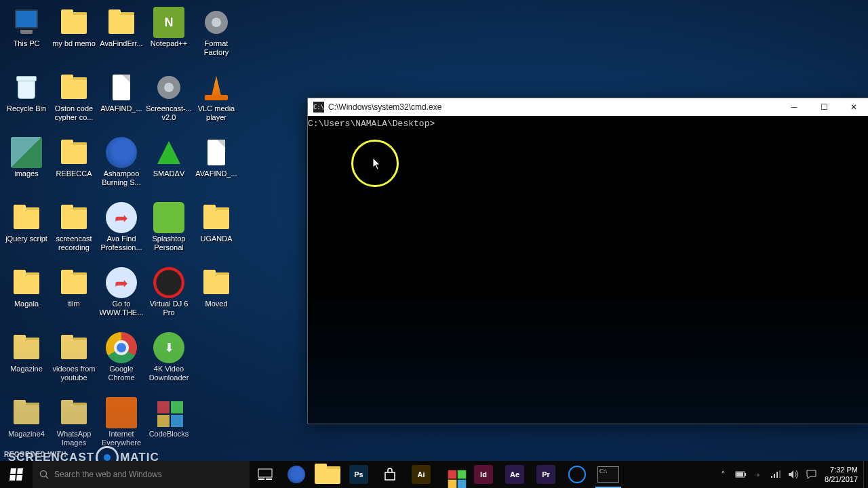 The height and width of the screenshot is (488, 868). Describe the element at coordinates (776, 474) in the screenshot. I see `network-icon` at that location.